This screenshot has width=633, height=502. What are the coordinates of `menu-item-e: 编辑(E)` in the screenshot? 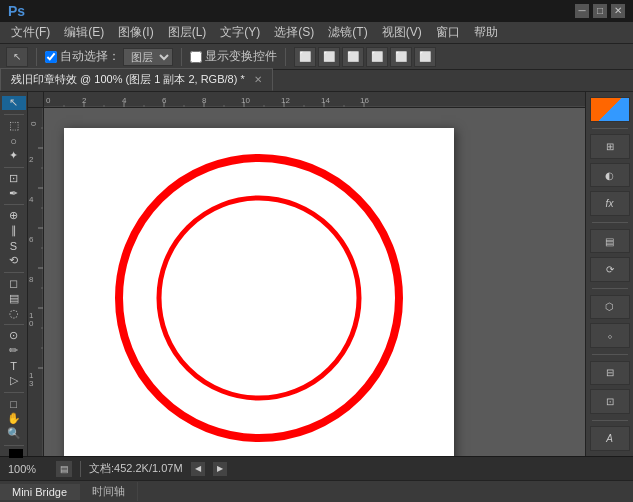 It's located at (84, 32).